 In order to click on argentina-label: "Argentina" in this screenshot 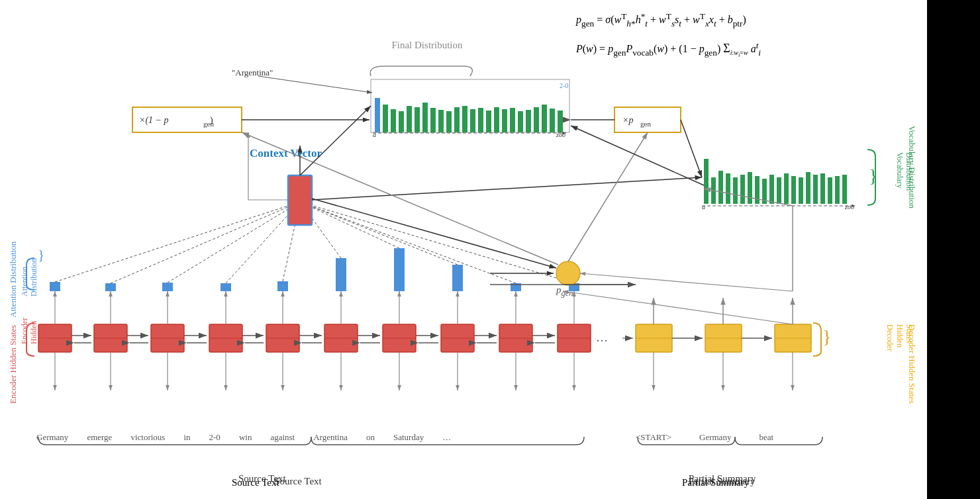, I will do `click(252, 73)`.